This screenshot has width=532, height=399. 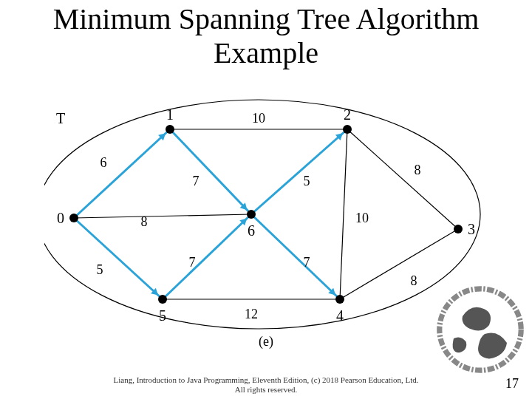 What do you see at coordinates (61, 219) in the screenshot?
I see `graph-node-label: 0` at bounding box center [61, 219].